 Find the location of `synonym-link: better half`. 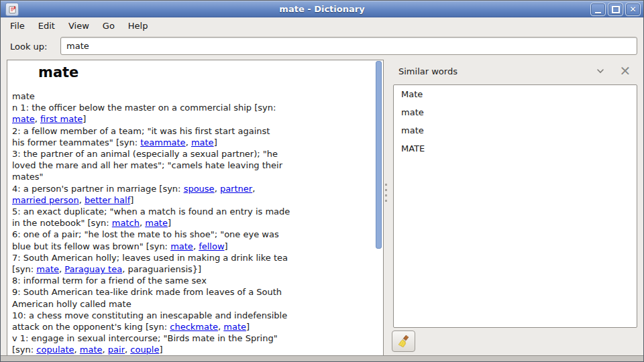

synonym-link: better half is located at coordinates (107, 200).